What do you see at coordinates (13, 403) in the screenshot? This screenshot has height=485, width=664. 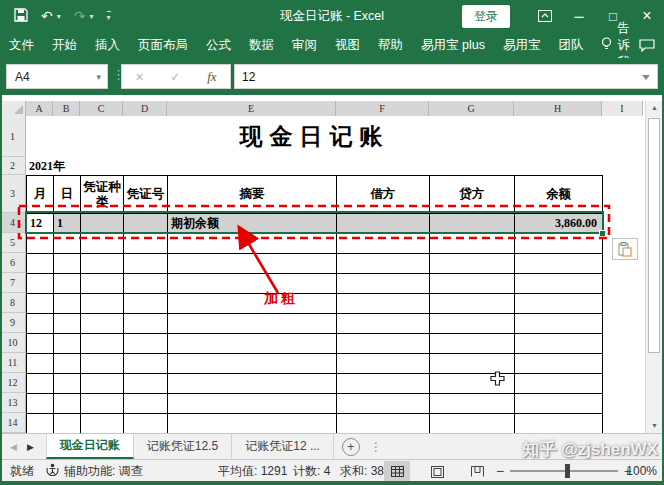 I see `row-header-13: 13` at bounding box center [13, 403].